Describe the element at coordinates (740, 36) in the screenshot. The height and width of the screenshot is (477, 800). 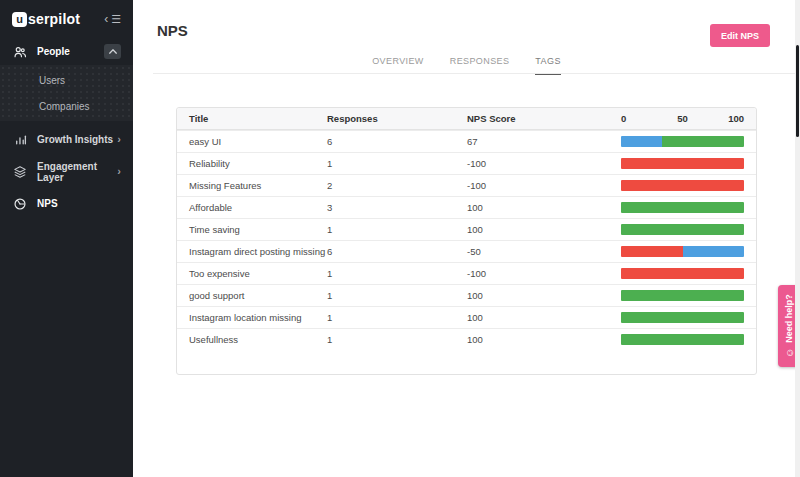
I see `edit-nps-button: Edit NPS` at that location.